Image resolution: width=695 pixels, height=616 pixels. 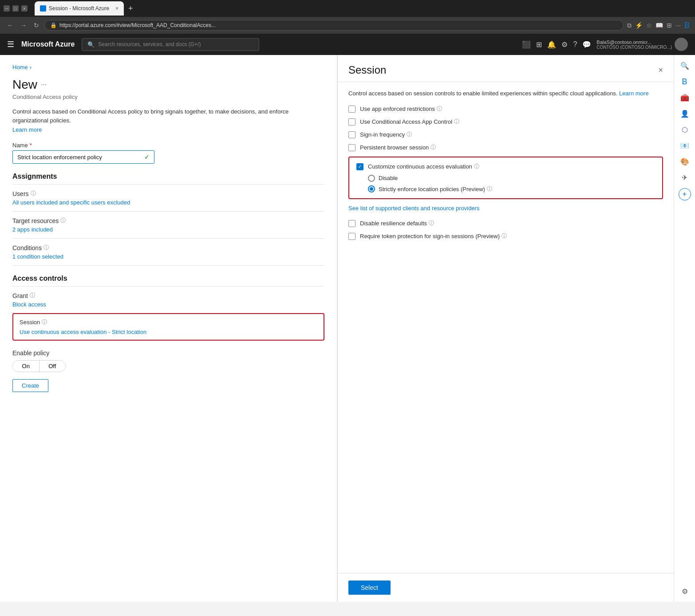 I want to click on cae-info-icon: ⓘ, so click(x=477, y=167).